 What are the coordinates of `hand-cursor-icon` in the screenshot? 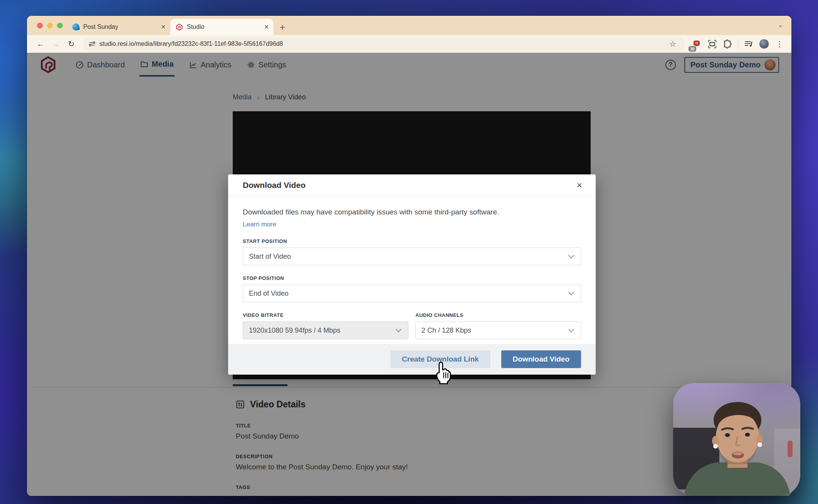 It's located at (442, 373).